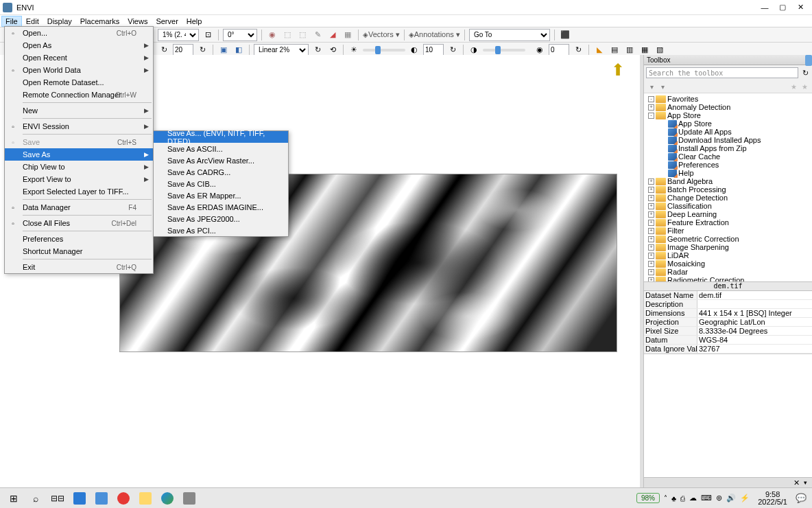 Image resolution: width=812 pixels, height=508 pixels. Describe the element at coordinates (178, 35) in the screenshot. I see `zoom-select: 1% (2. 4:` at that location.